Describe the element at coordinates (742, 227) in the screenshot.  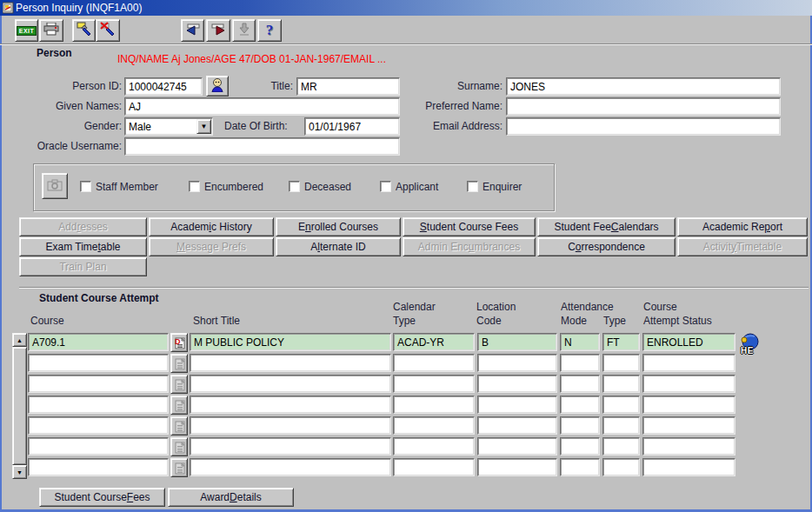
I see `academic-report-button: Academic Report` at that location.